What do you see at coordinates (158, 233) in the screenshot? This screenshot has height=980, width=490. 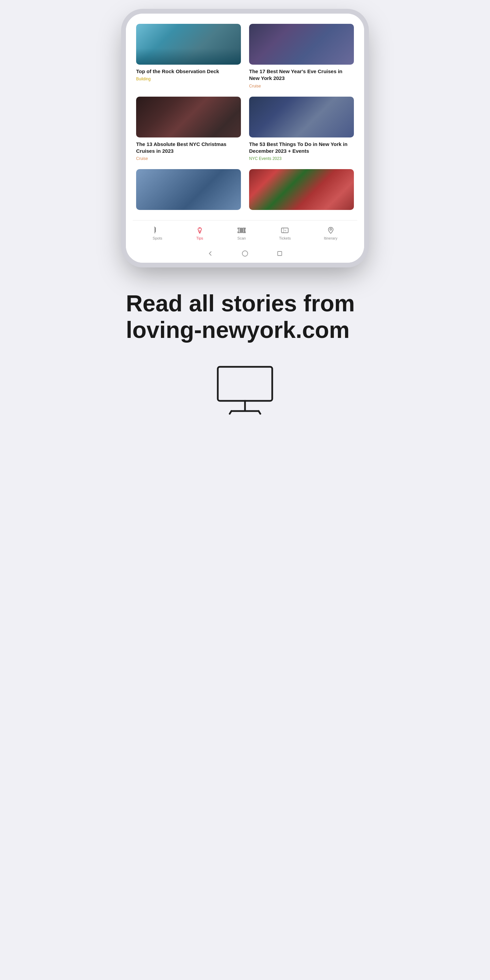 I see `nav-item-spots: Spots` at bounding box center [158, 233].